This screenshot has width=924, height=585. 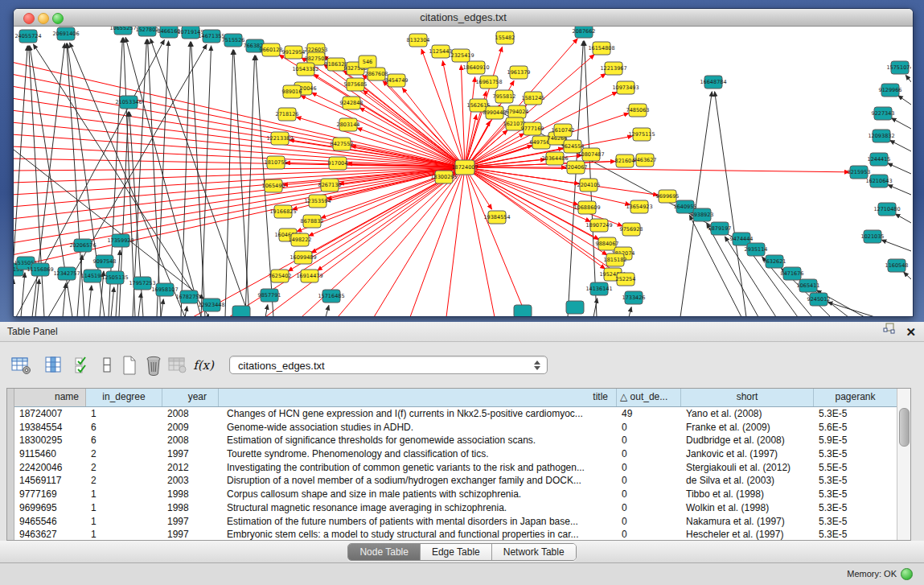 I want to click on table-row: 969969511998Structural magnetic resonanc…, so click(x=455, y=509).